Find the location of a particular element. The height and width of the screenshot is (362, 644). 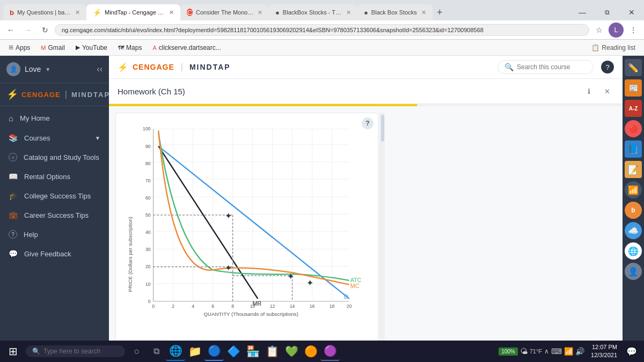

right-icon-user: 👤 is located at coordinates (633, 271).